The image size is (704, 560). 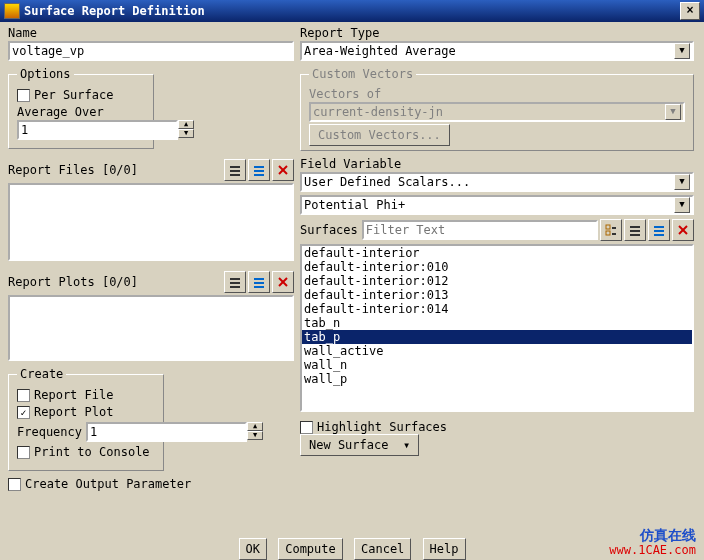 I want to click on create-output-param-checkbox, so click(x=14, y=484).